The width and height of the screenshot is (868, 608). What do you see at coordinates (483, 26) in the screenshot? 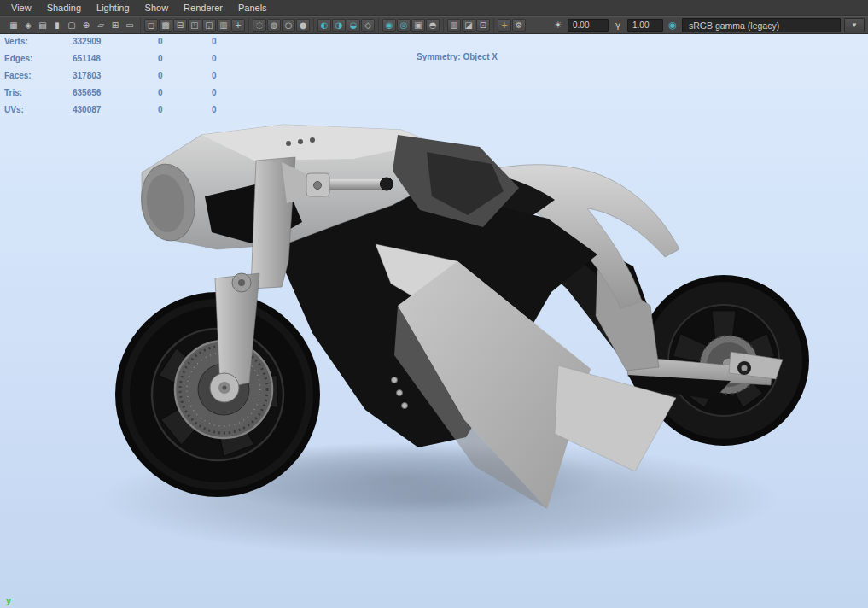
I see `isolate-select-icon: ⊡` at bounding box center [483, 26].